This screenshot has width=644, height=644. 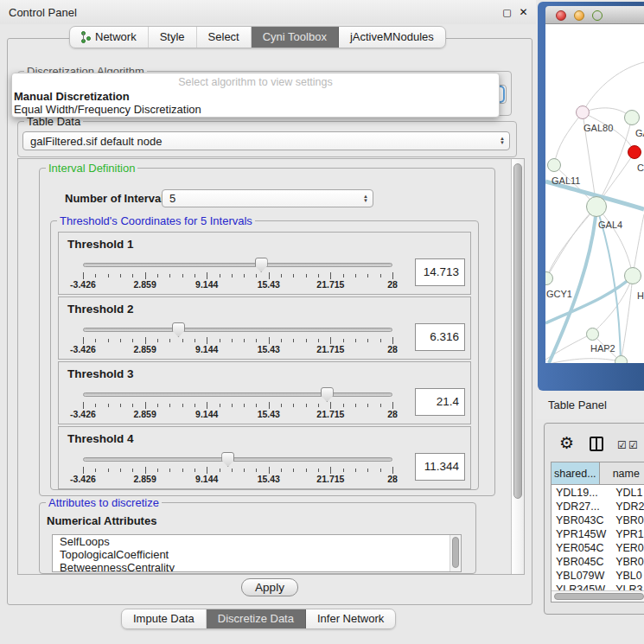 What do you see at coordinates (559, 294) in the screenshot?
I see `node-label: GCY1` at bounding box center [559, 294].